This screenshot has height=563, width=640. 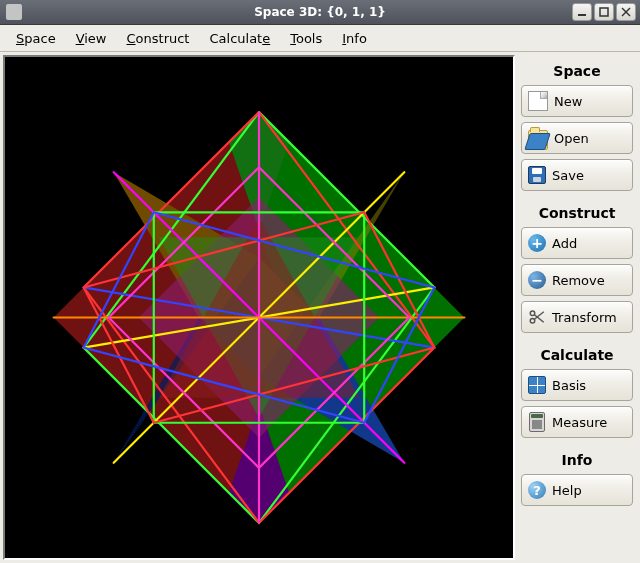 What do you see at coordinates (537, 280) in the screenshot?
I see `minus-circle-icon: −` at bounding box center [537, 280].